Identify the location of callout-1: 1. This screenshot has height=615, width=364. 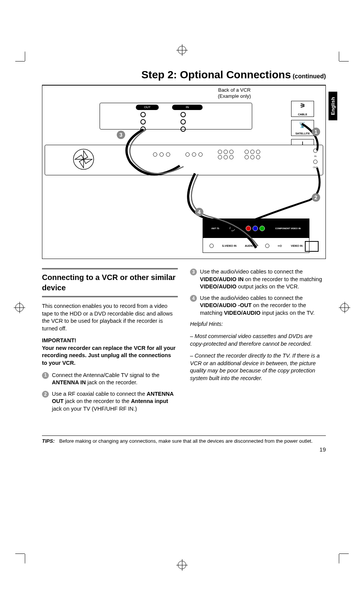
(316, 132).